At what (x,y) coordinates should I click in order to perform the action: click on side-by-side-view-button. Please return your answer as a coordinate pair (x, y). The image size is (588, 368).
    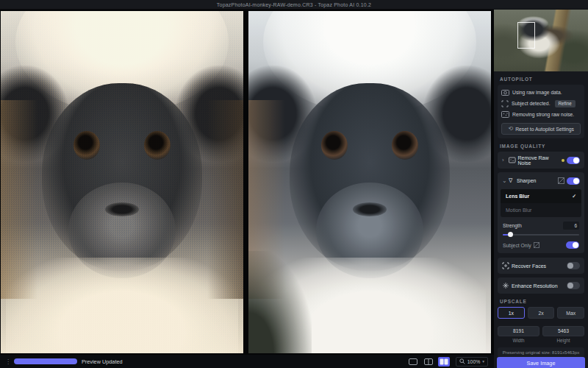
    Looking at the image, I should click on (444, 362).